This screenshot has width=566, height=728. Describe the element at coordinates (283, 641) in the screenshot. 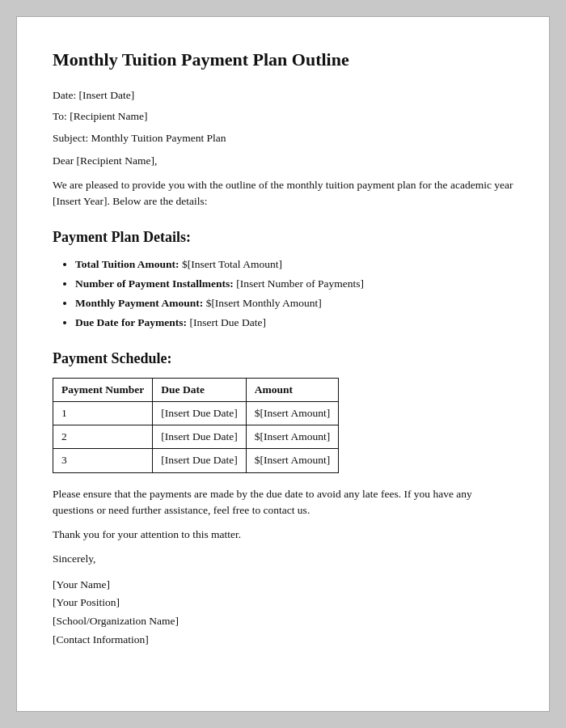

I see `sig-contact: [Contact Information]` at that location.